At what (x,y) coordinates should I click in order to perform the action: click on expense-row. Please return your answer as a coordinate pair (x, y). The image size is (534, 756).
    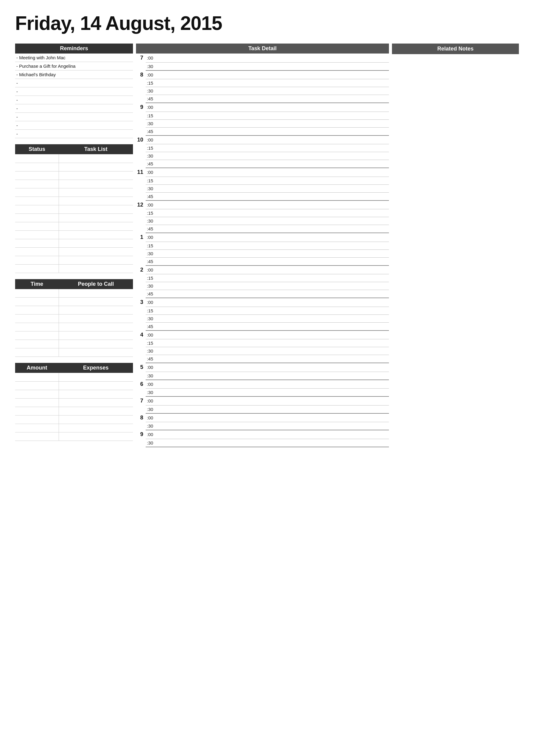
    Looking at the image, I should click on (74, 386).